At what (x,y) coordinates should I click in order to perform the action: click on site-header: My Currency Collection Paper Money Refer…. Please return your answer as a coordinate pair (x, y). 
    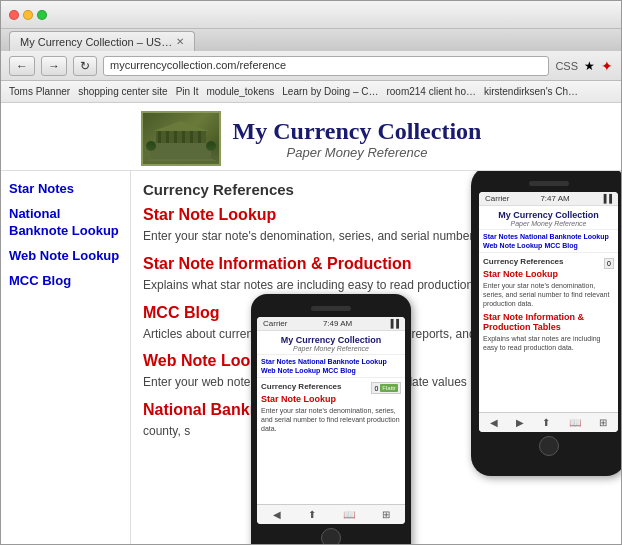
    Looking at the image, I should click on (311, 137).